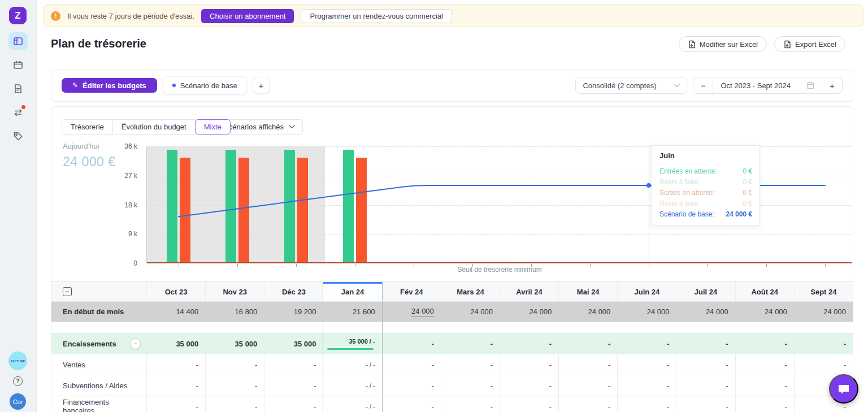  I want to click on period-range-field: Oct 2023 - Sept 2024, so click(767, 85).